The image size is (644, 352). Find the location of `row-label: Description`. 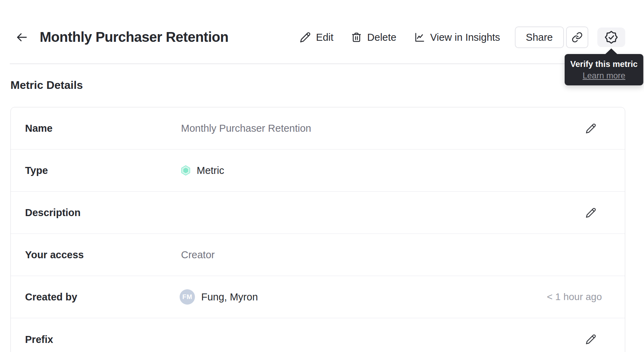

row-label: Description is located at coordinates (53, 213).